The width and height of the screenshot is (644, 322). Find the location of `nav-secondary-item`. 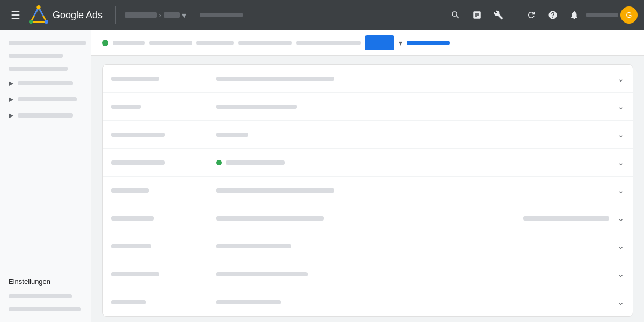

nav-secondary-item is located at coordinates (221, 15).